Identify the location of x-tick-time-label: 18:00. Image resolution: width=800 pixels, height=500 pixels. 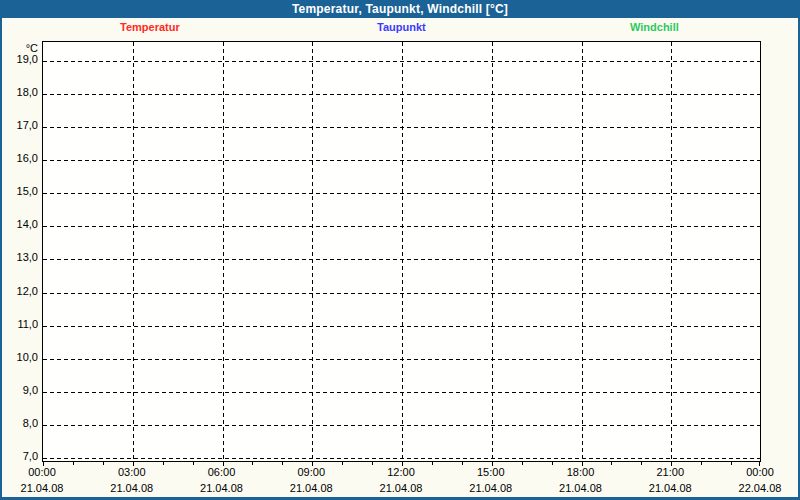
(581, 472).